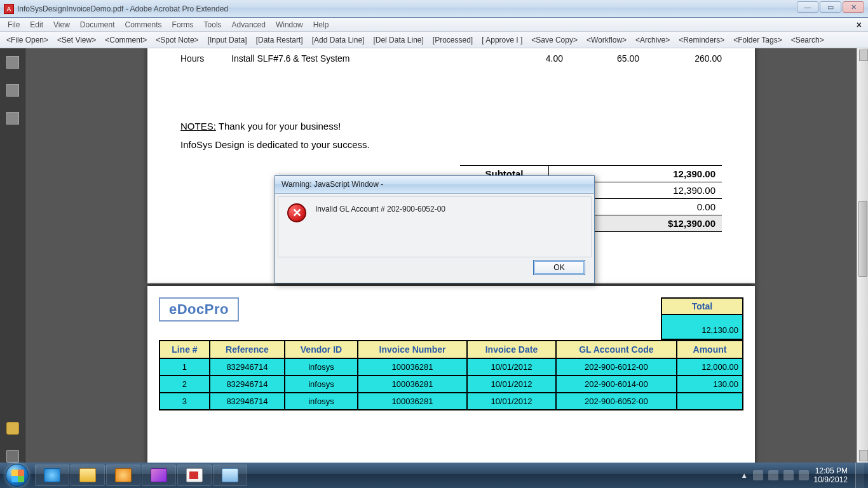  What do you see at coordinates (757, 40) in the screenshot?
I see `tool-folder-tags: <Folder Tags>` at bounding box center [757, 40].